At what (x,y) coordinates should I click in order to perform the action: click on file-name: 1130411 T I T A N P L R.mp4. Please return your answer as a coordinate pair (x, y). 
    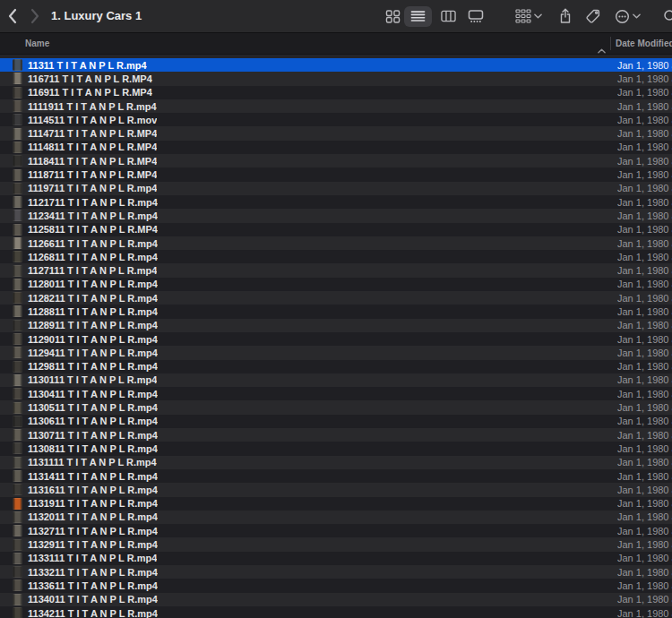
    Looking at the image, I should click on (93, 394).